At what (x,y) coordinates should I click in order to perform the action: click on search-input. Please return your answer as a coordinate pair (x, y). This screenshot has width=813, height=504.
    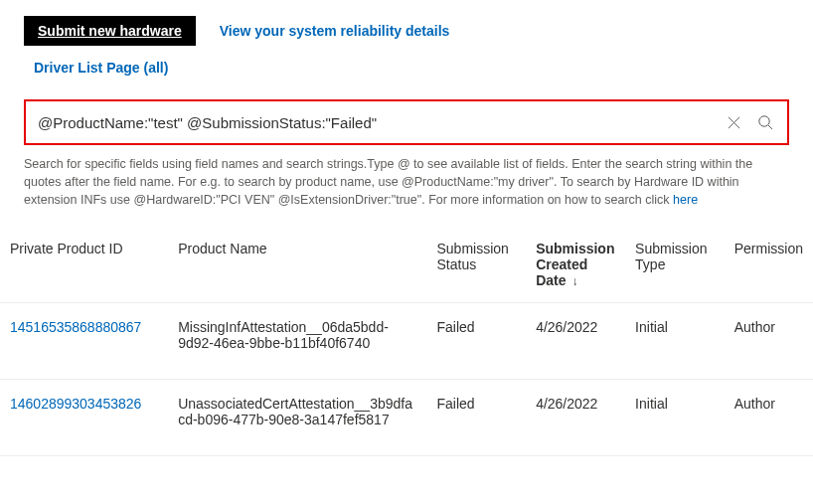
    Looking at the image, I should click on (378, 123).